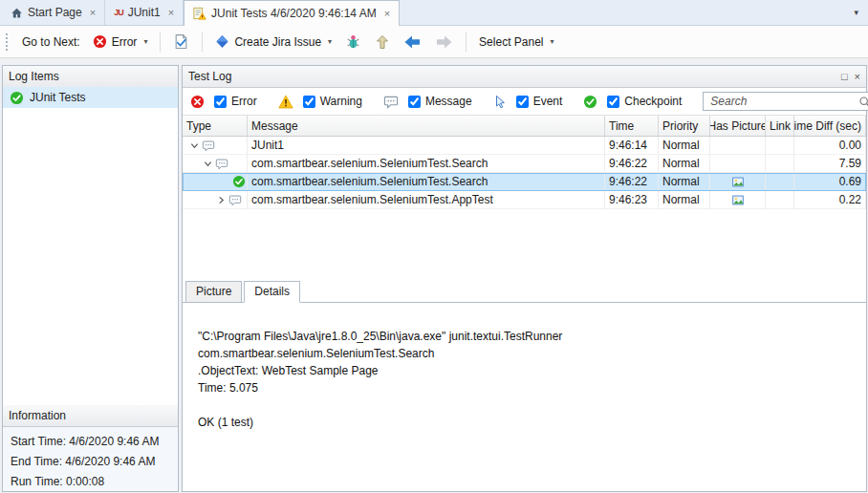  I want to click on next-item-button, so click(444, 42).